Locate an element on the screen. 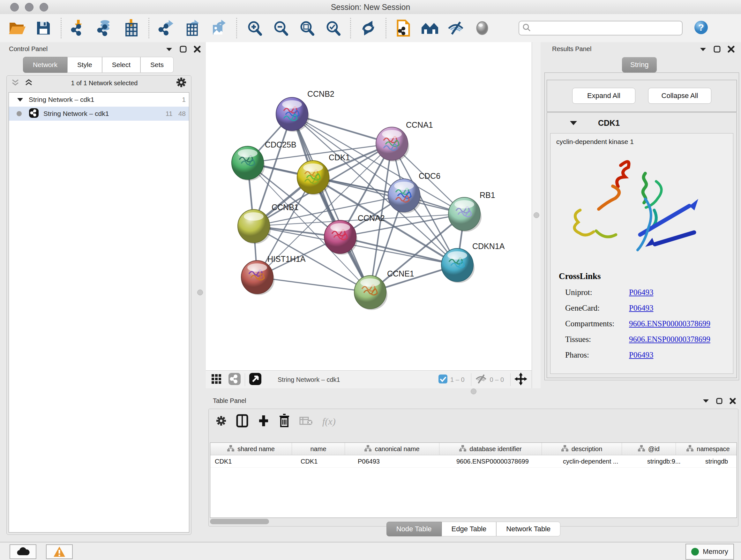 The height and width of the screenshot is (560, 741). control-panel-tabs: NetworkStyleSelectSets is located at coordinates (98, 65).